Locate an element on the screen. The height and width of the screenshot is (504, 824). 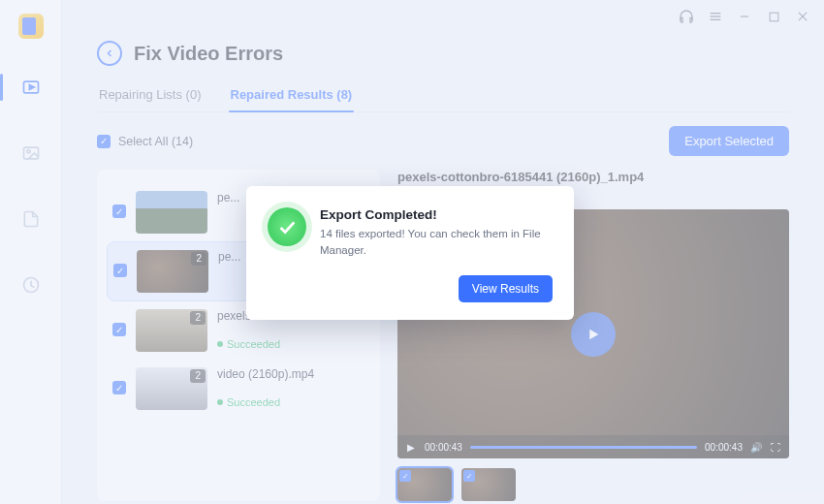
export-completed-dialog: Export Completed! 14 files exported! You… is located at coordinates (410, 253).